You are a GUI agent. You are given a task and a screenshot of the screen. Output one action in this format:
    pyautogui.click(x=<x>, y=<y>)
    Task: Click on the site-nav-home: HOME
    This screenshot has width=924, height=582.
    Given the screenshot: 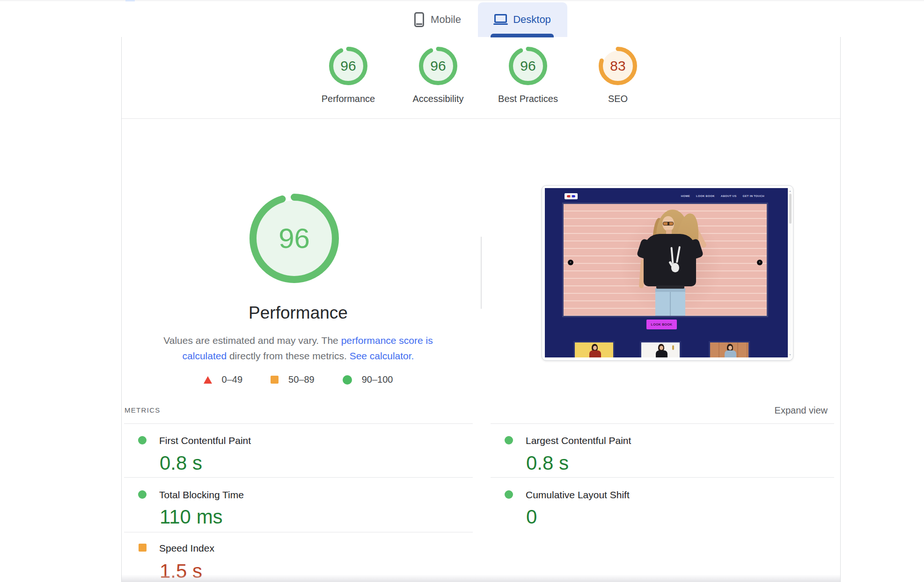 What is the action you would take?
    pyautogui.click(x=685, y=196)
    